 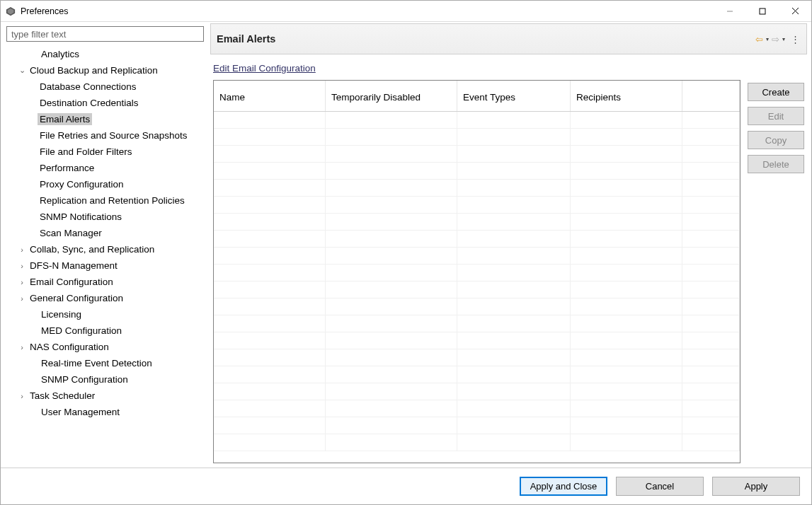 What do you see at coordinates (105, 412) in the screenshot?
I see `tree-item: ›User Management` at bounding box center [105, 412].